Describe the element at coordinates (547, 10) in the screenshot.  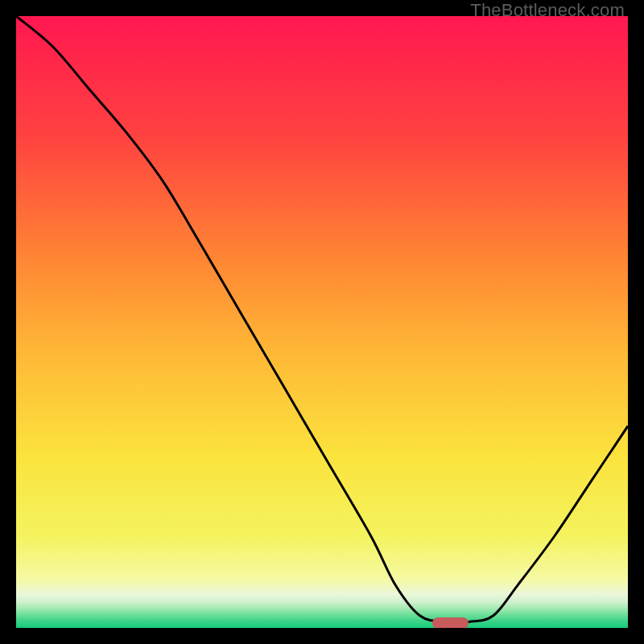
I see `watermark-label: TheBottleneck.com` at that location.